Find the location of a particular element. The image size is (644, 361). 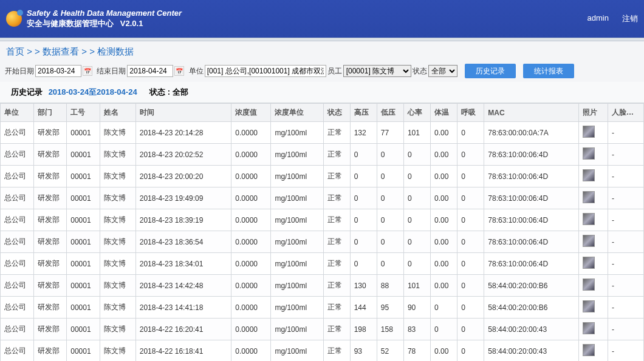

col-header: 姓名 is located at coordinates (118, 113).